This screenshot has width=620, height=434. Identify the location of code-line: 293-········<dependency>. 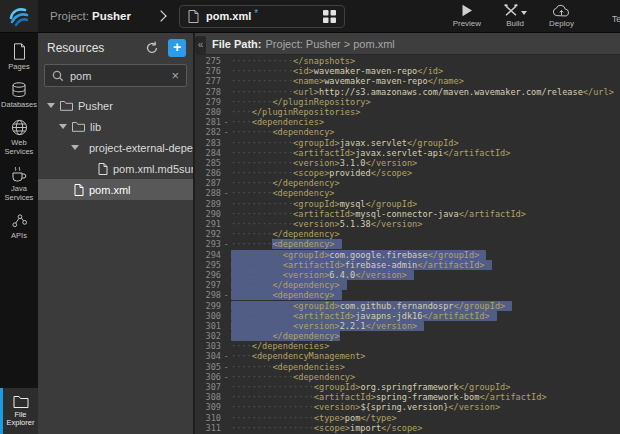
(408, 244).